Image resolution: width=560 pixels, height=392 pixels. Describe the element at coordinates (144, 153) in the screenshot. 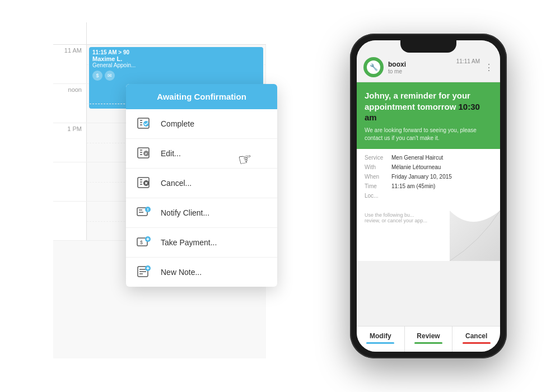

I see `edit-icon` at that location.